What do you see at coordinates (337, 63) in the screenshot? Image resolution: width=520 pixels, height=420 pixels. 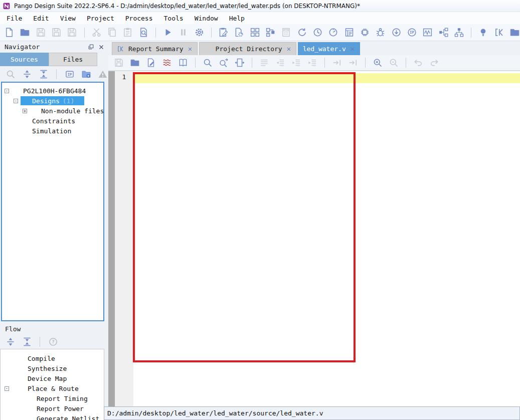 I see `shift-right-button` at bounding box center [337, 63].